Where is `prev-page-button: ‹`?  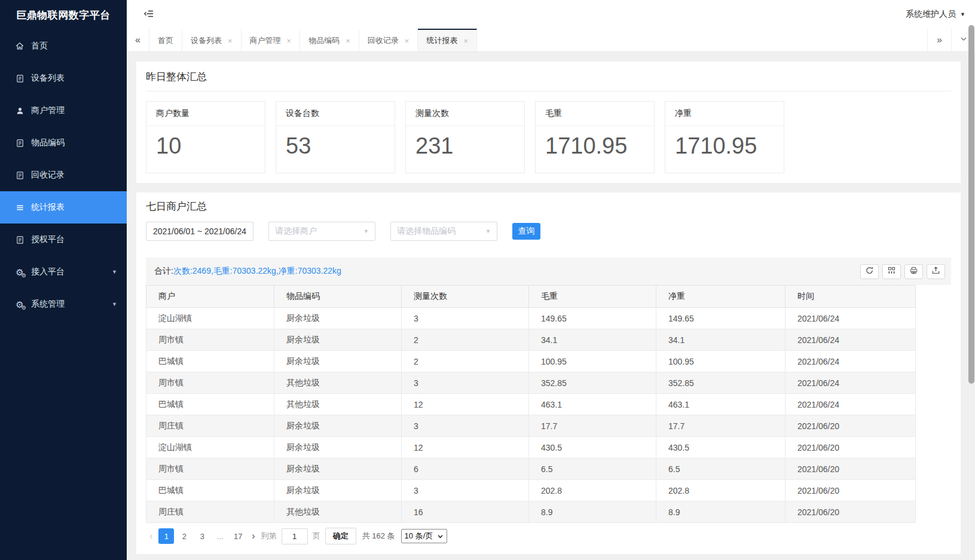 prev-page-button: ‹ is located at coordinates (151, 536).